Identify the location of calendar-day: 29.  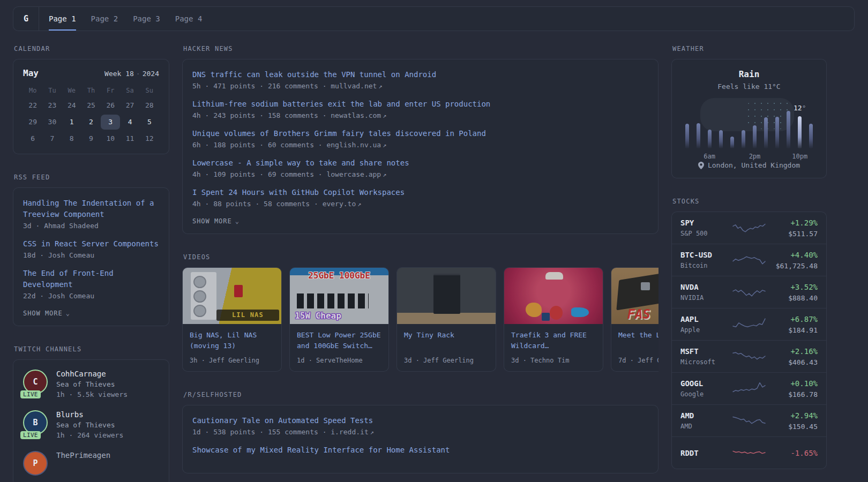
(33, 122).